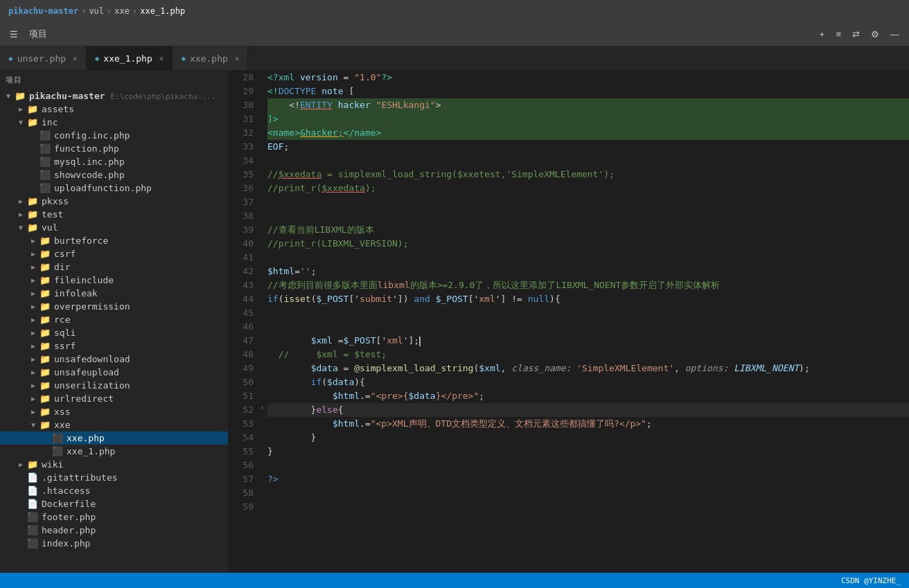  Describe the element at coordinates (58, 109) in the screenshot. I see `tree-label: assets` at that location.